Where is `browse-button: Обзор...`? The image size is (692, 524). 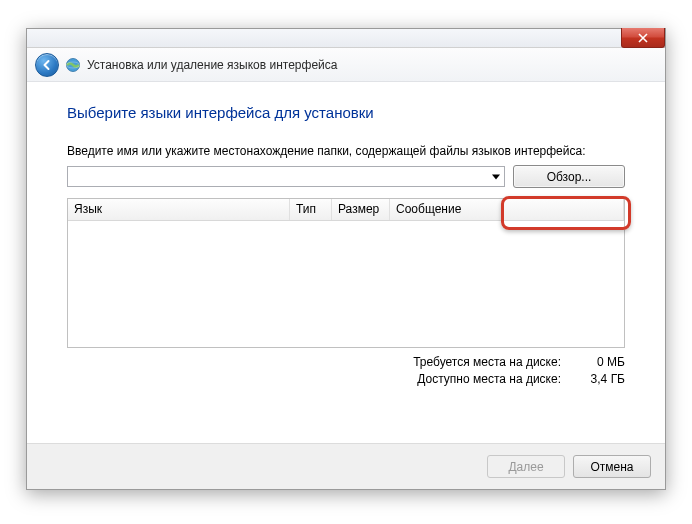 browse-button: Обзор... is located at coordinates (569, 176).